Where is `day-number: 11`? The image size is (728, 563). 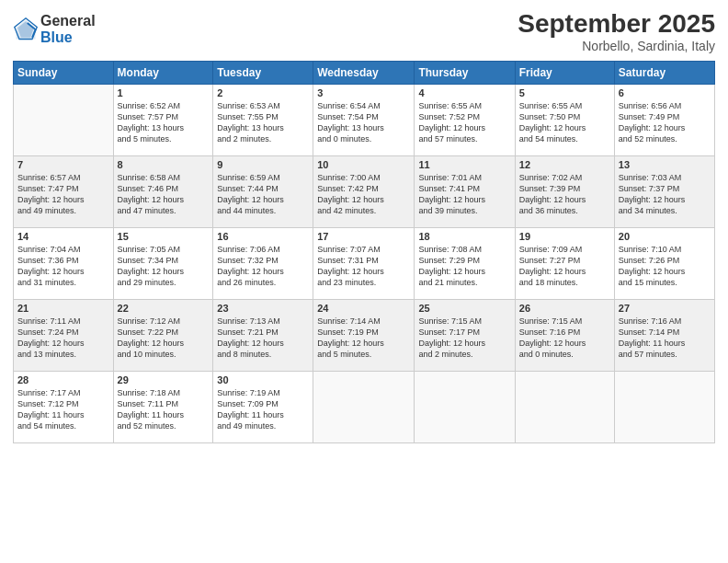 day-number: 11 is located at coordinates (464, 165).